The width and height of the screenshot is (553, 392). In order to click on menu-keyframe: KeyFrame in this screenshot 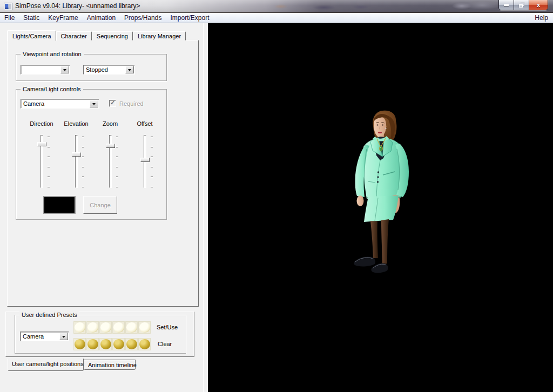, I will do `click(63, 18)`.